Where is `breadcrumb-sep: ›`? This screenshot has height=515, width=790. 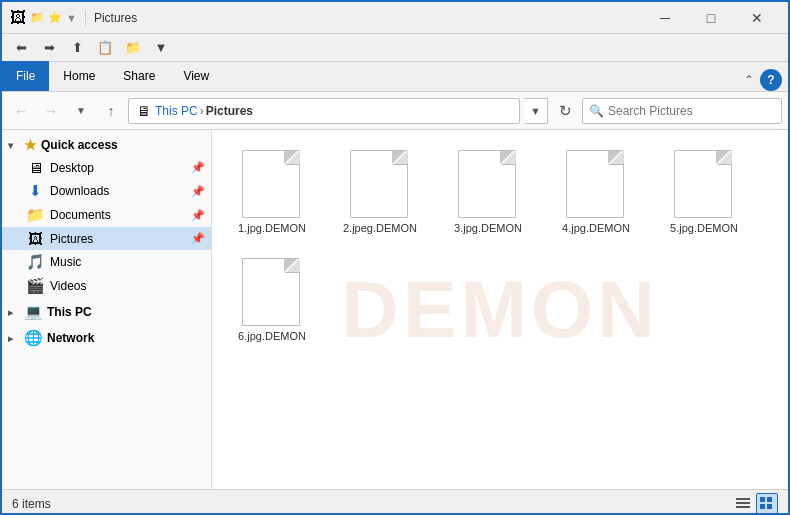 breadcrumb-sep: › is located at coordinates (202, 111).